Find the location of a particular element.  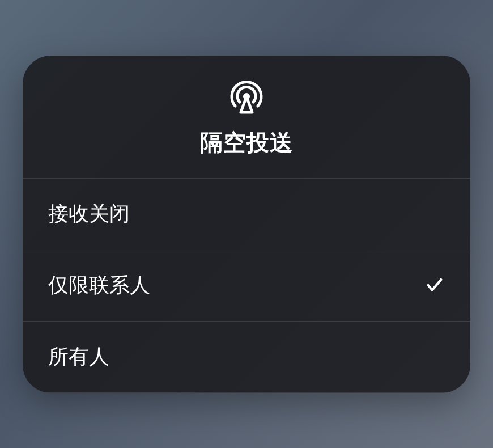

option-label: 接收关闭 is located at coordinates (89, 214).